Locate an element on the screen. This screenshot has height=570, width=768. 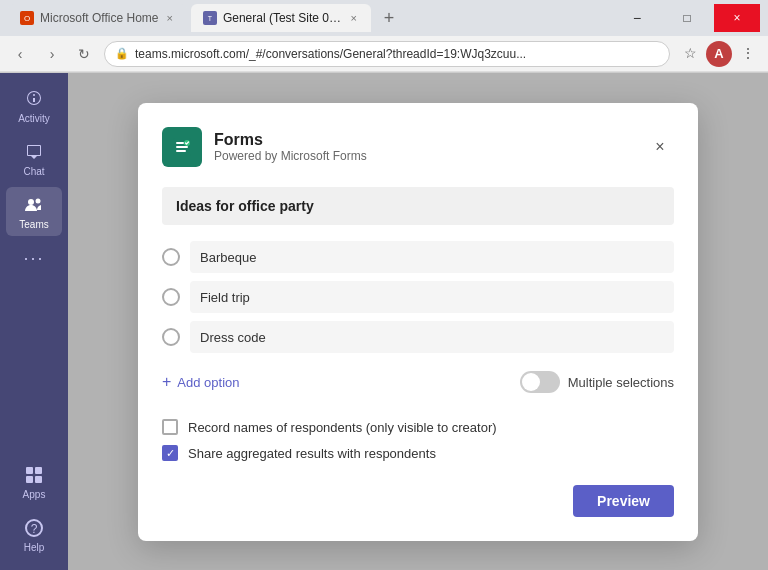
activity-label: Activity is located at coordinates (34, 118).